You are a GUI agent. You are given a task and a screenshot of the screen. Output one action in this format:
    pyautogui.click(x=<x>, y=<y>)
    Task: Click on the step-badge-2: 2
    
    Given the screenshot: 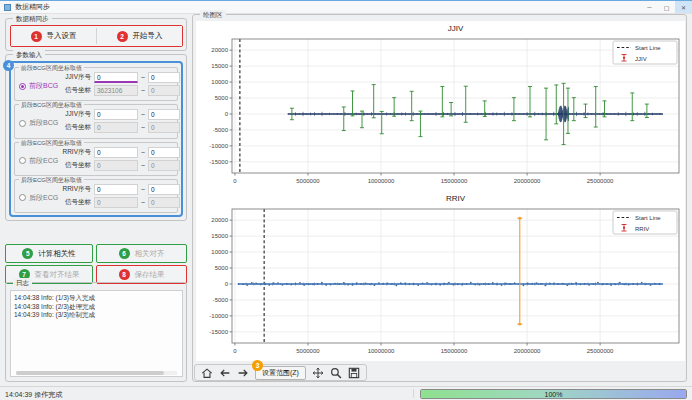 What is the action you would take?
    pyautogui.click(x=122, y=36)
    